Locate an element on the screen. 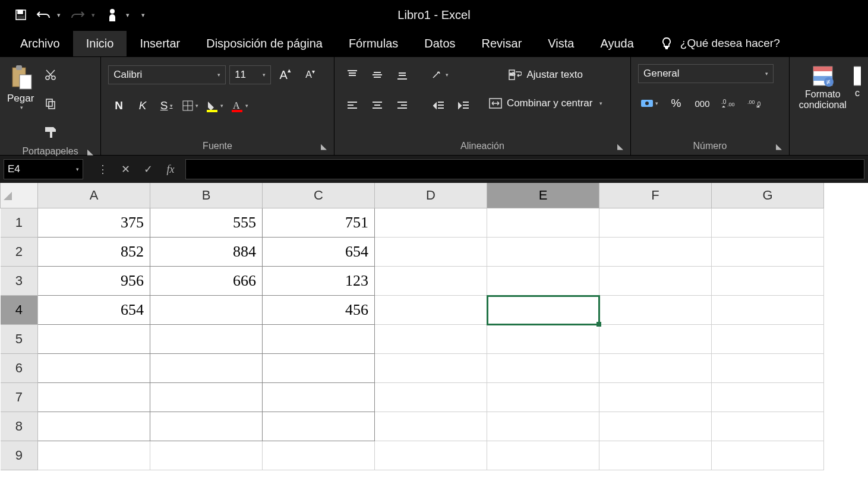 The width and height of the screenshot is (868, 481). cell-E6 is located at coordinates (543, 368).